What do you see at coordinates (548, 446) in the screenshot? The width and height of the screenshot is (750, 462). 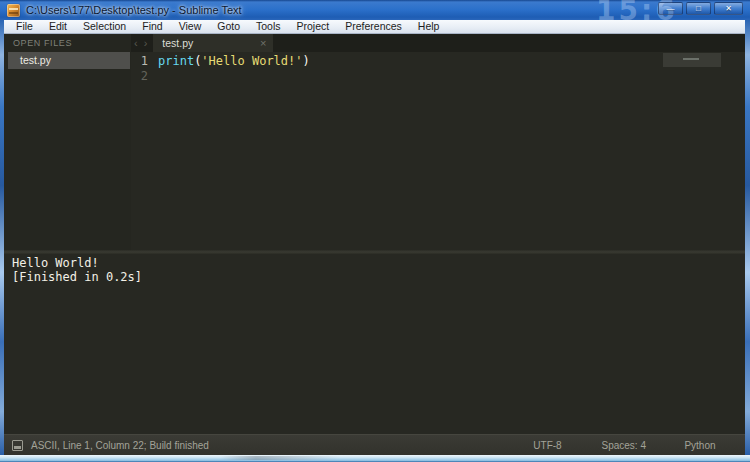 I see `status-encoding: UTF-8` at bounding box center [548, 446].